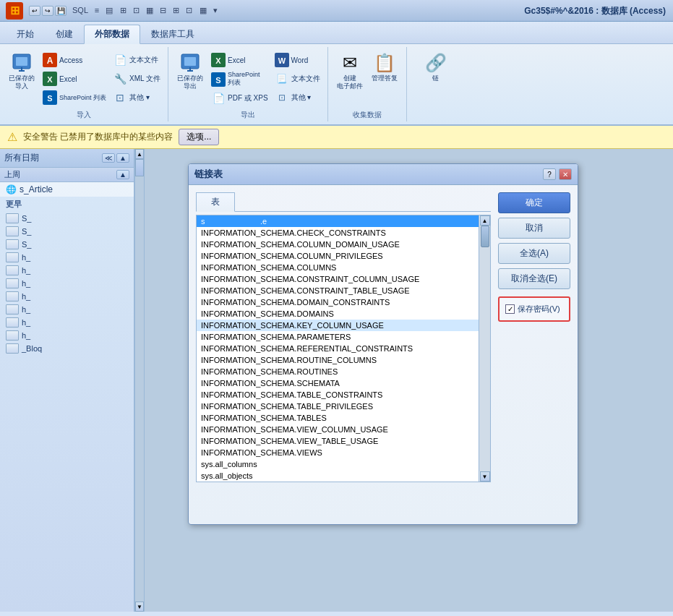  Describe the element at coordinates (485, 476) in the screenshot. I see `scroll-down-btn: ▼` at that location.